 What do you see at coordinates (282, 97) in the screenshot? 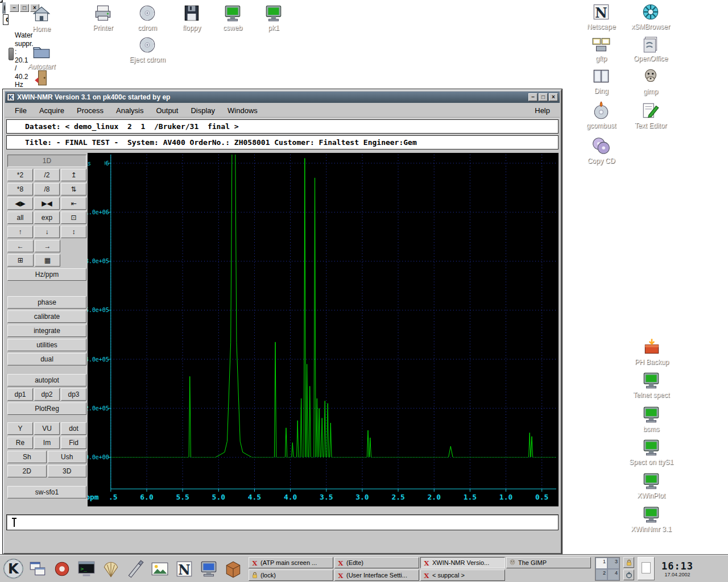
I see `main-window-titlebar: K XWIN-NMR Version 3.1 on pk400c started…` at bounding box center [282, 97].